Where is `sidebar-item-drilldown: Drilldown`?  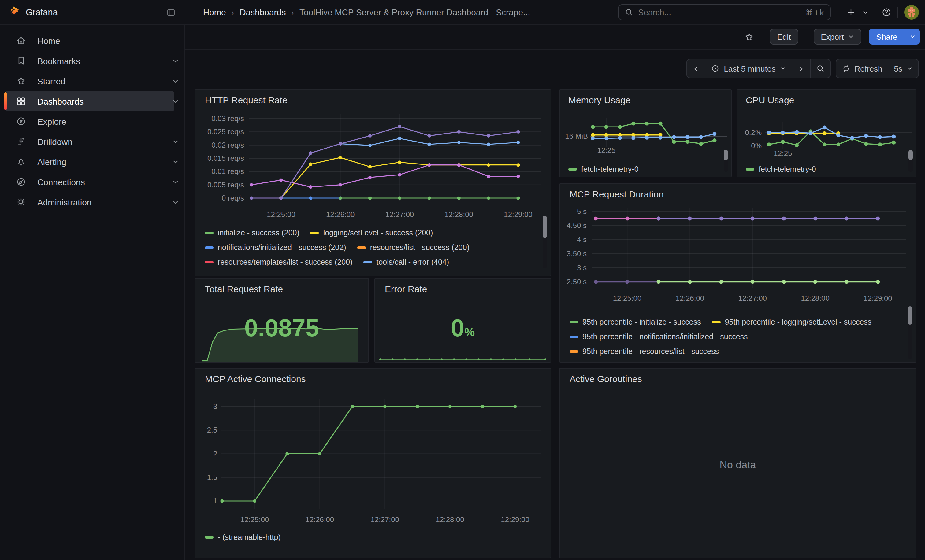 sidebar-item-drilldown: Drilldown is located at coordinates (89, 141).